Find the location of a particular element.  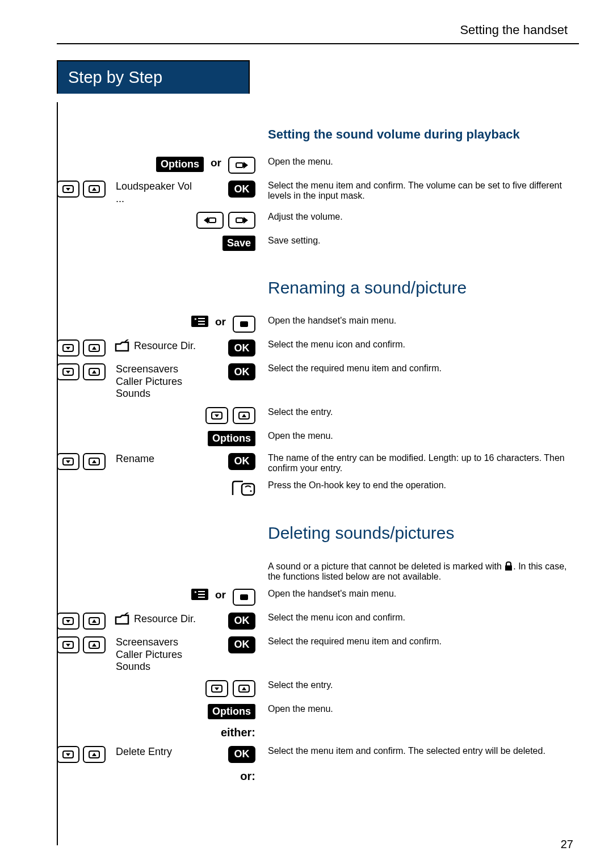

ok-softkey-3: OK is located at coordinates (242, 372).